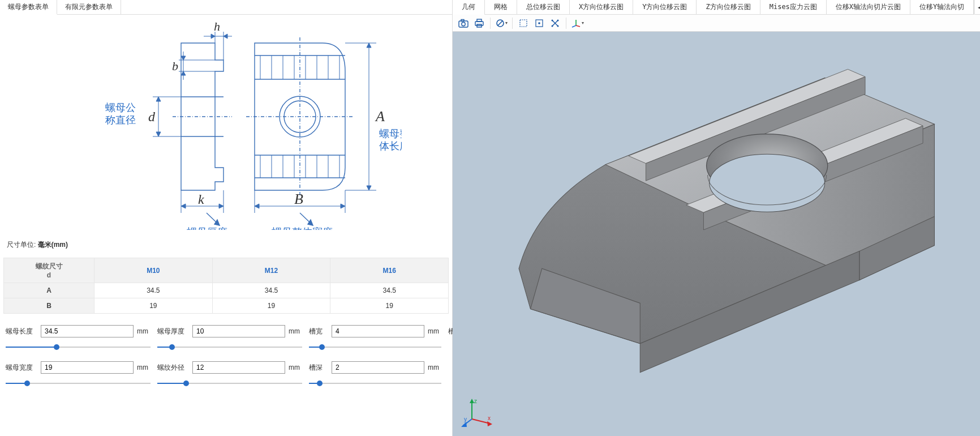 The height and width of the screenshot is (436, 980). What do you see at coordinates (22, 332) in the screenshot?
I see `param-label: 螺母长度` at bounding box center [22, 332].